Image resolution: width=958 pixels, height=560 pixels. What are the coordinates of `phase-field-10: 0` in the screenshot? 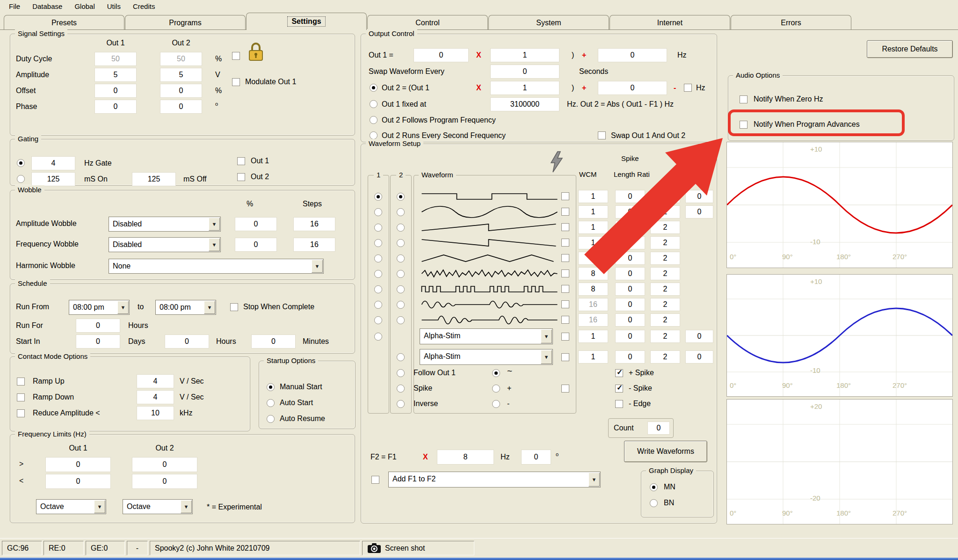 It's located at (699, 357).